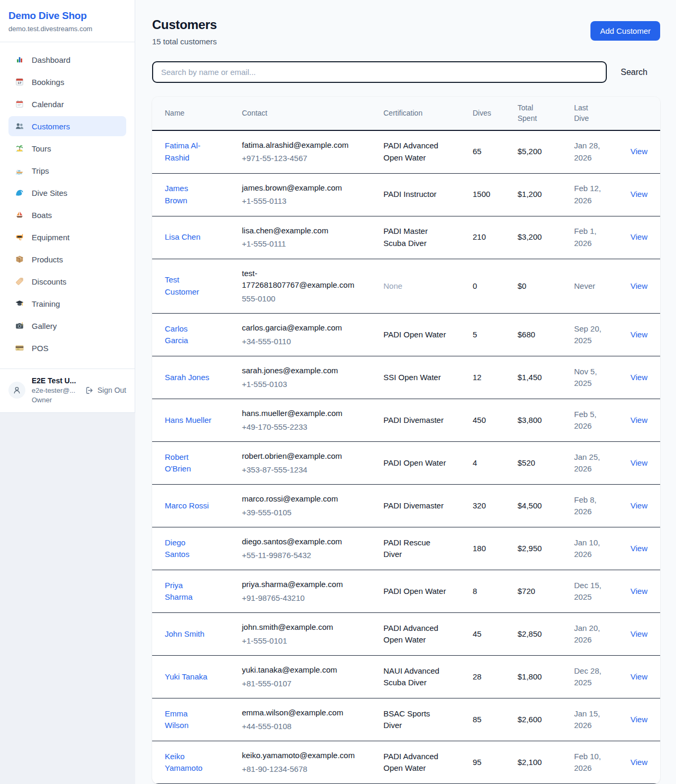  What do you see at coordinates (68, 60) in the screenshot?
I see `sidebar-item-dashboard: Dashboard` at bounding box center [68, 60].